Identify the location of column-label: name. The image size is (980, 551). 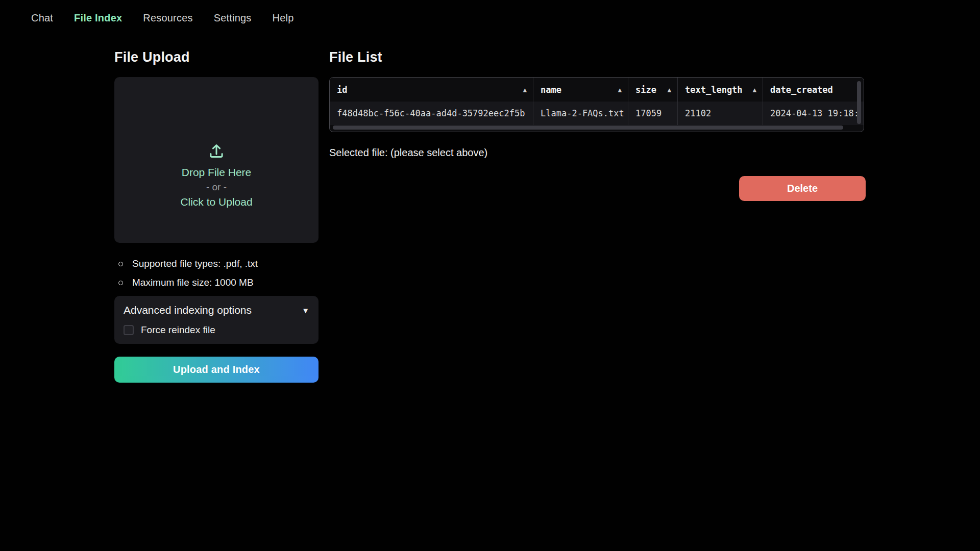
(551, 90).